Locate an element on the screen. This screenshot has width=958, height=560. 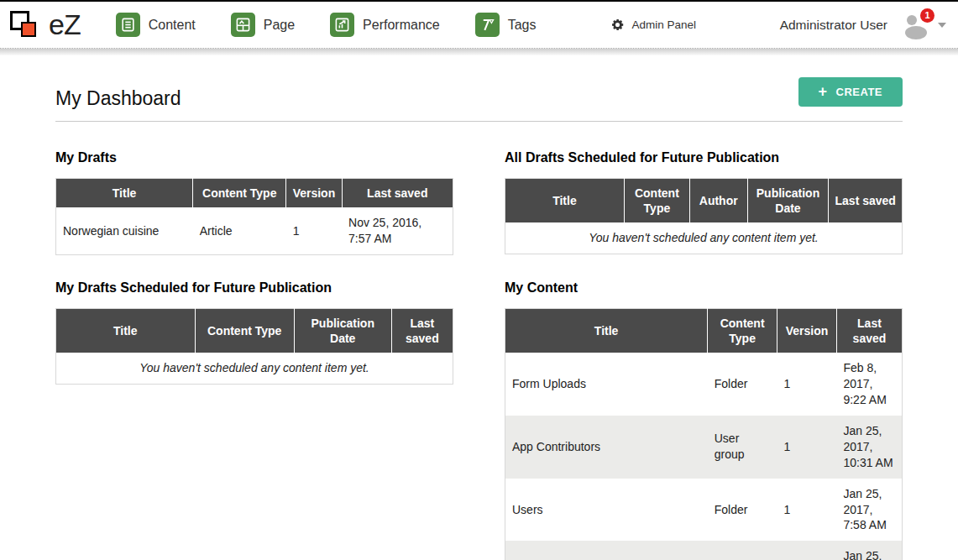
nav-item-content: Content is located at coordinates (156, 25).